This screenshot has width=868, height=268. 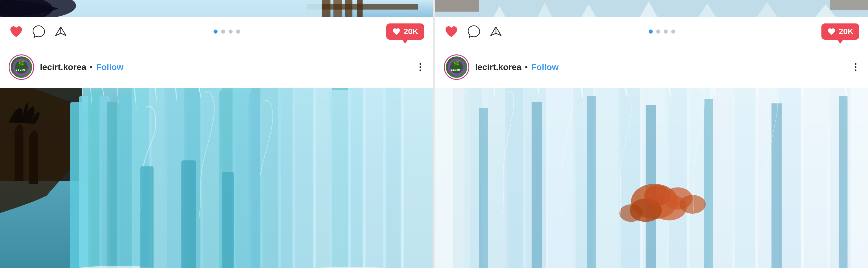 What do you see at coordinates (223, 32) in the screenshot?
I see `dot-2-left` at bounding box center [223, 32].